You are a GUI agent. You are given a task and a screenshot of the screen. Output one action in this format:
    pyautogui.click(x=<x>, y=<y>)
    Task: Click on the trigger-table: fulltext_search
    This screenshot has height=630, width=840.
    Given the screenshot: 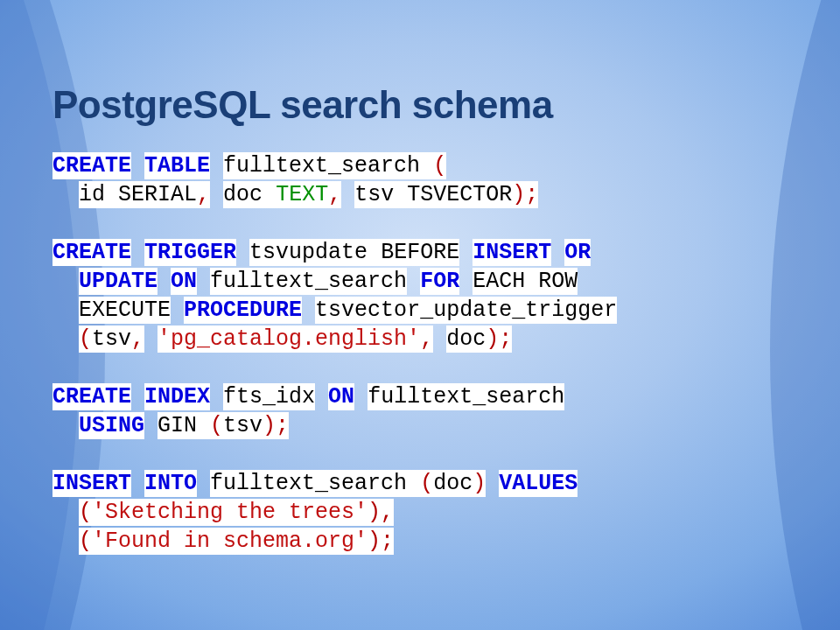 What is the action you would take?
    pyautogui.click(x=308, y=282)
    